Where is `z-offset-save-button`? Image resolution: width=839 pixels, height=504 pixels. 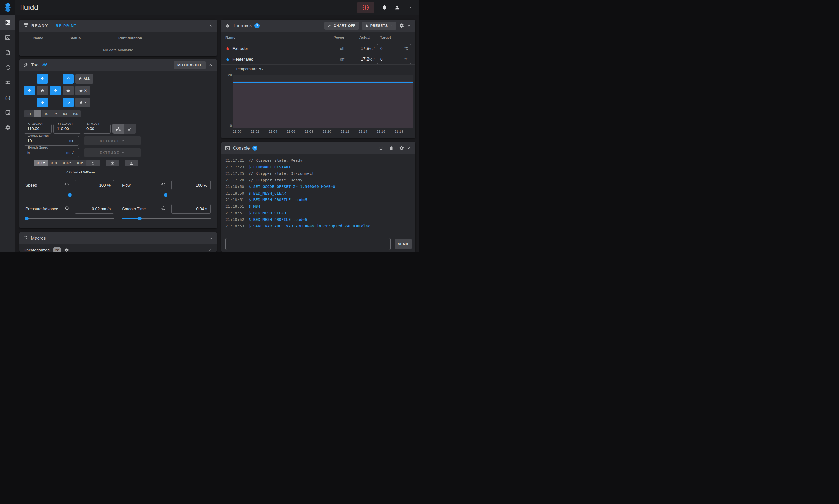
z-offset-save-button is located at coordinates (132, 163).